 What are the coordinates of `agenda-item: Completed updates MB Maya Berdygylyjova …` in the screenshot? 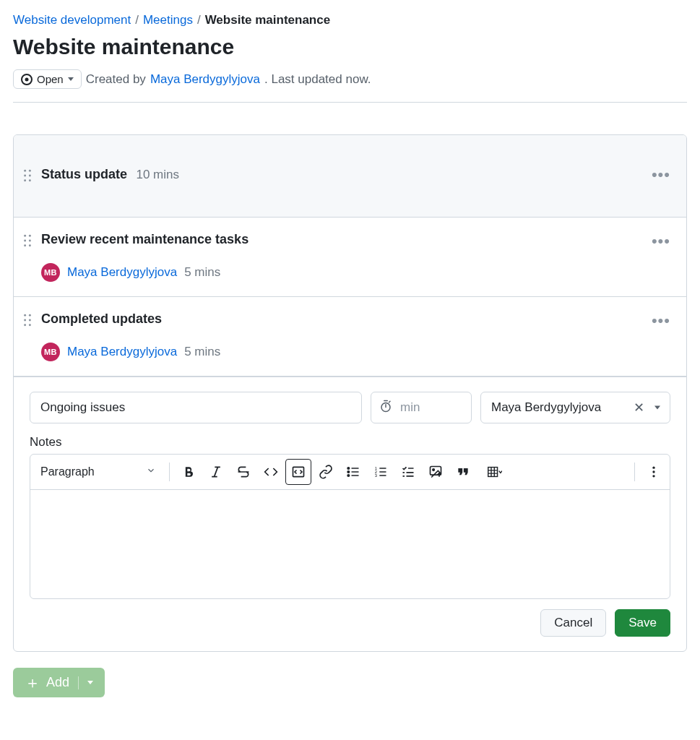 It's located at (350, 337).